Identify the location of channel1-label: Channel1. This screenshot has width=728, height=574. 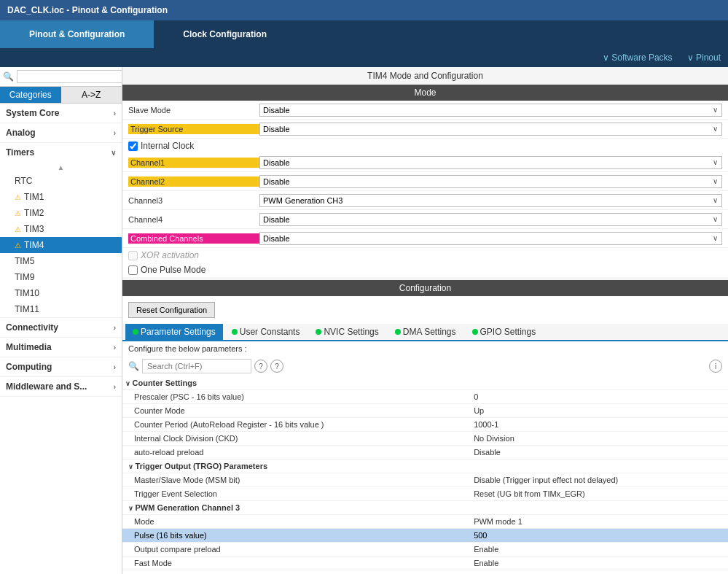
(194, 163).